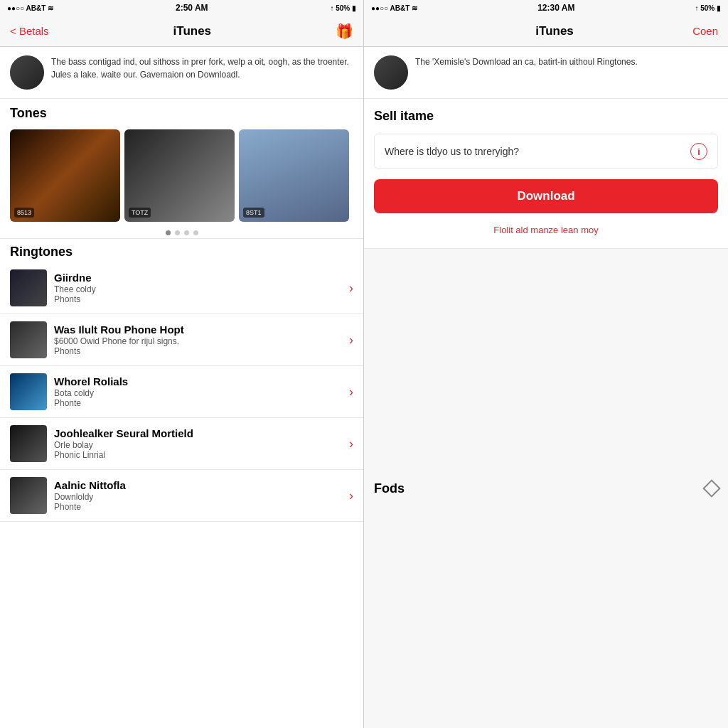 The width and height of the screenshot is (728, 728). I want to click on tone-thumb-3: 8ST1, so click(294, 176).